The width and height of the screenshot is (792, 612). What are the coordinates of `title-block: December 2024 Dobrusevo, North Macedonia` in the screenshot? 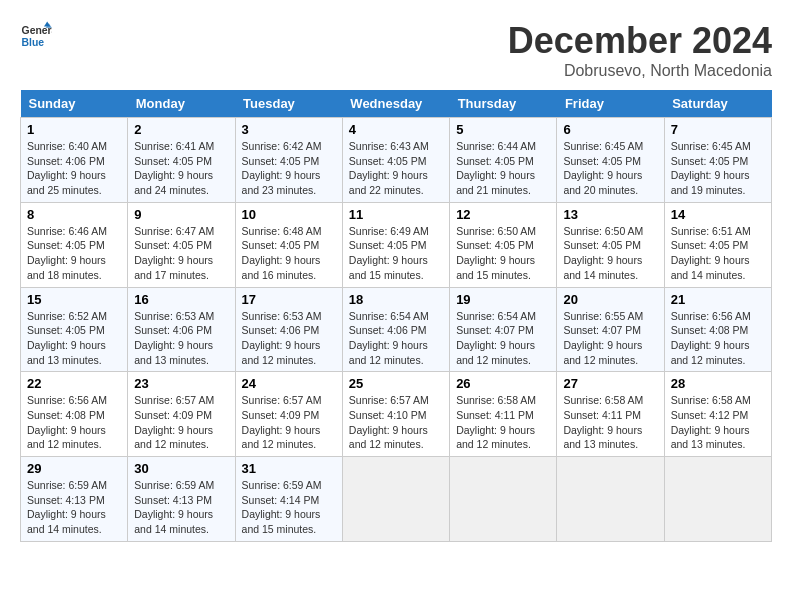 It's located at (640, 50).